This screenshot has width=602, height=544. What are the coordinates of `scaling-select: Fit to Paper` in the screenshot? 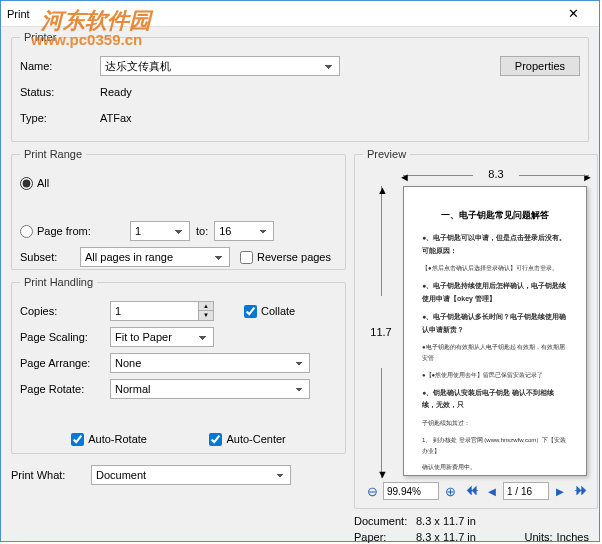 It's located at (162, 337).